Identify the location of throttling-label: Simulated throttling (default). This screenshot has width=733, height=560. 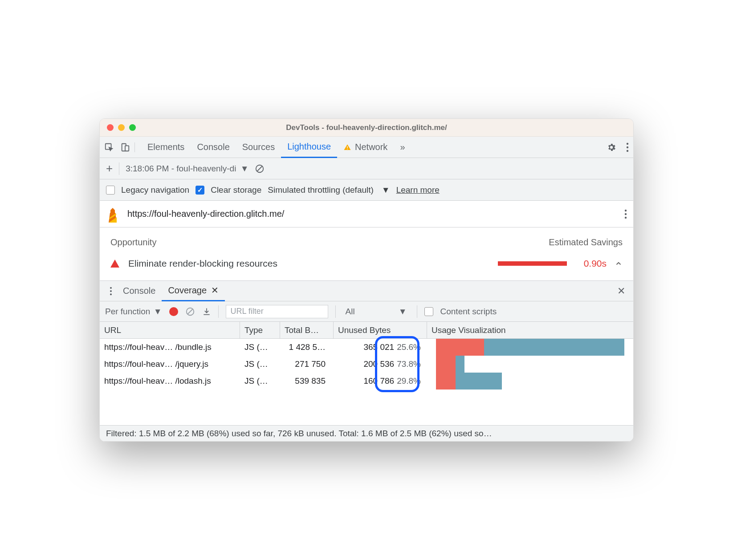
(321, 190).